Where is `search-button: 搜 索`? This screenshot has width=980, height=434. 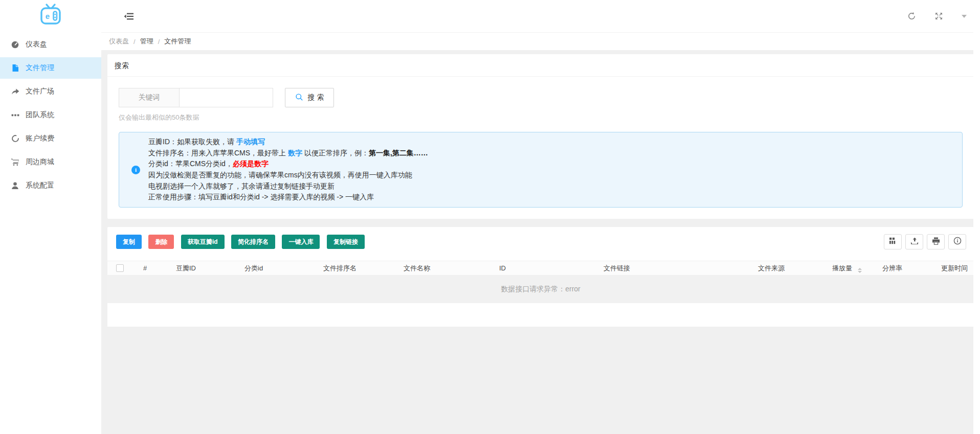
search-button: 搜 索 is located at coordinates (309, 98).